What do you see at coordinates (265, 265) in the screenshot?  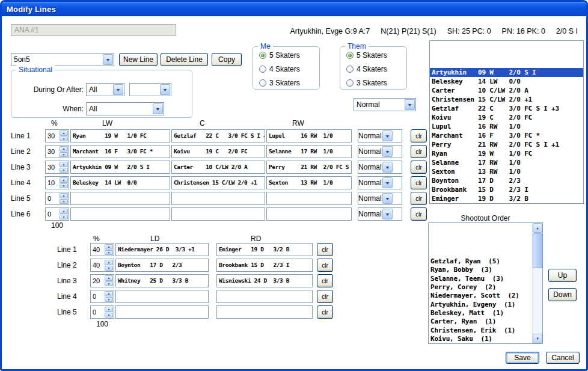 I see `rd-player-field: Brookbank 15 D 2/3 I` at bounding box center [265, 265].